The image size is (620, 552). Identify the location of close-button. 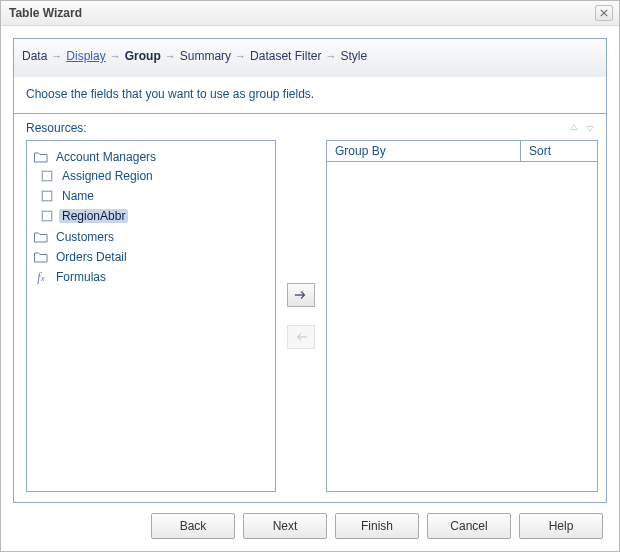
(604, 13).